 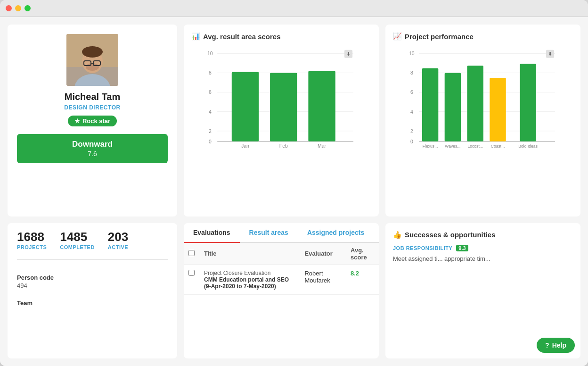 What do you see at coordinates (92, 291) in the screenshot?
I see `stats-card: 1688 PROJECTS 1485 COMPLETED 203 ACTIVE …` at bounding box center [92, 291].